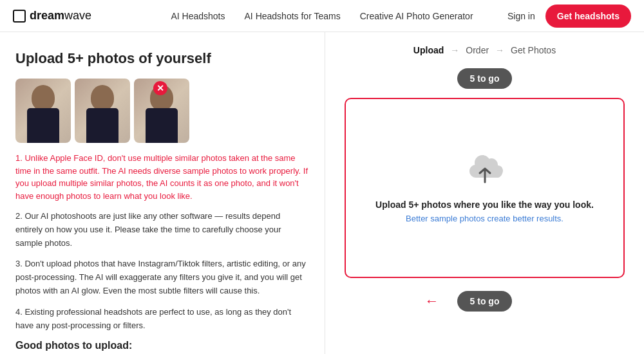 The image size is (644, 354). What do you see at coordinates (455, 50) in the screenshot?
I see `arrow-1: →` at bounding box center [455, 50].